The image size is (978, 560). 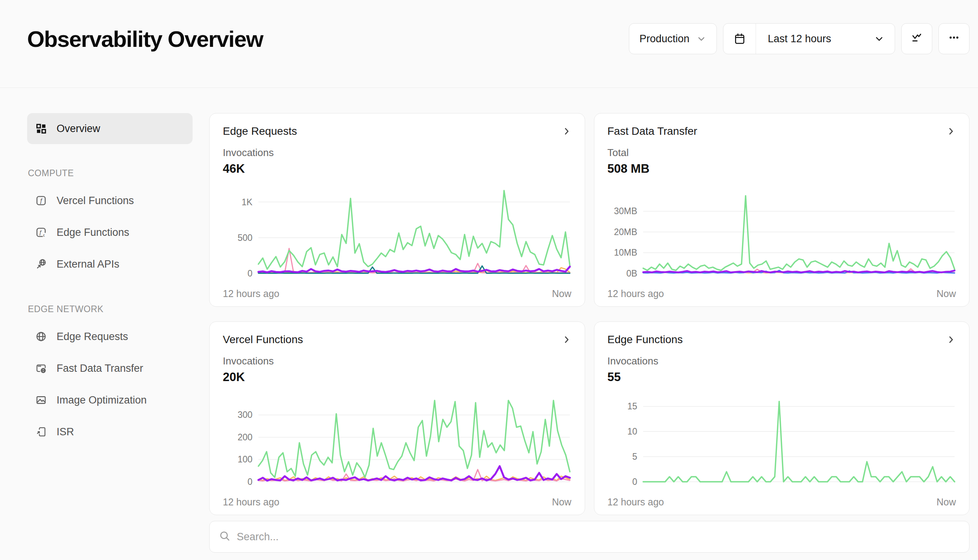 What do you see at coordinates (954, 39) in the screenshot?
I see `ellipsis-icon` at bounding box center [954, 39].